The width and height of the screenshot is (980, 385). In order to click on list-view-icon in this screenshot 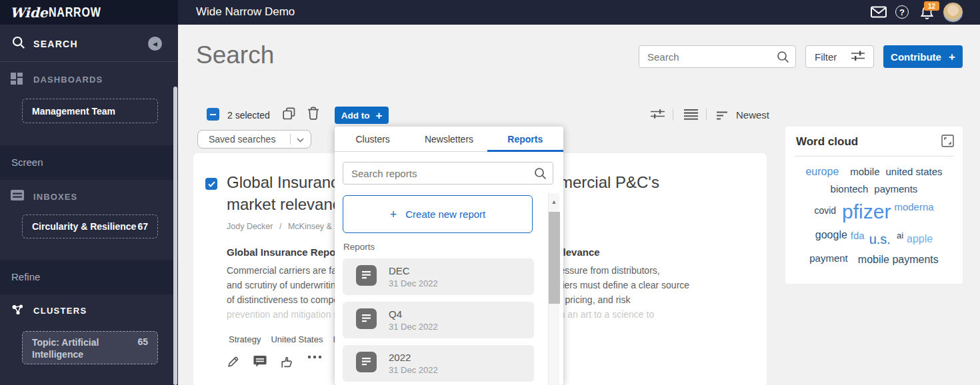, I will do `click(691, 116)`.